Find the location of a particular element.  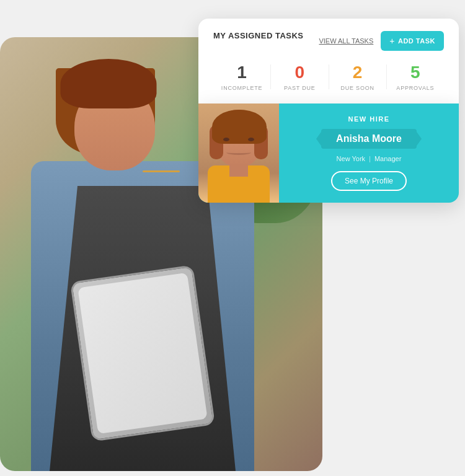

avatar-neck is located at coordinates (239, 170).